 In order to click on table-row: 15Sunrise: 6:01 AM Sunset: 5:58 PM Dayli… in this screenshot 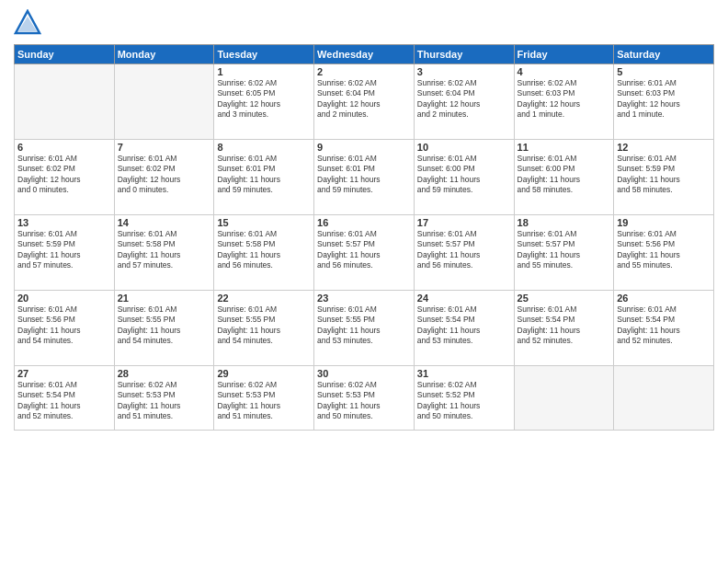, I will do `click(265, 253)`.